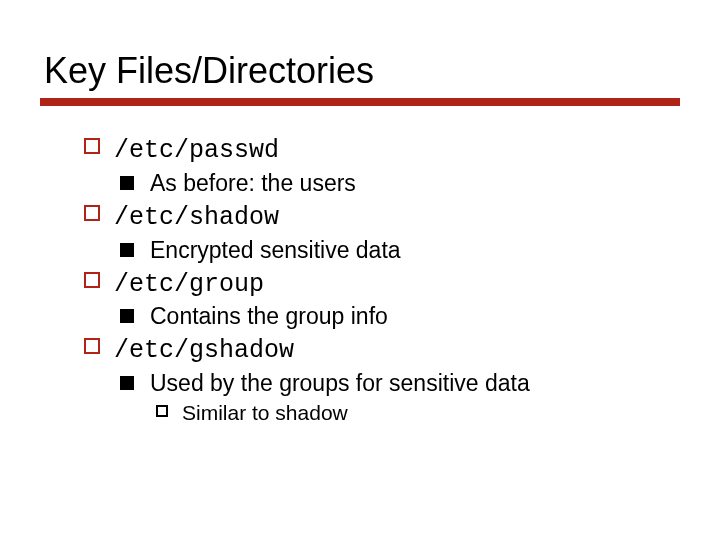 The height and width of the screenshot is (540, 720). I want to click on file-path: /etc/gshadow, so click(204, 350).